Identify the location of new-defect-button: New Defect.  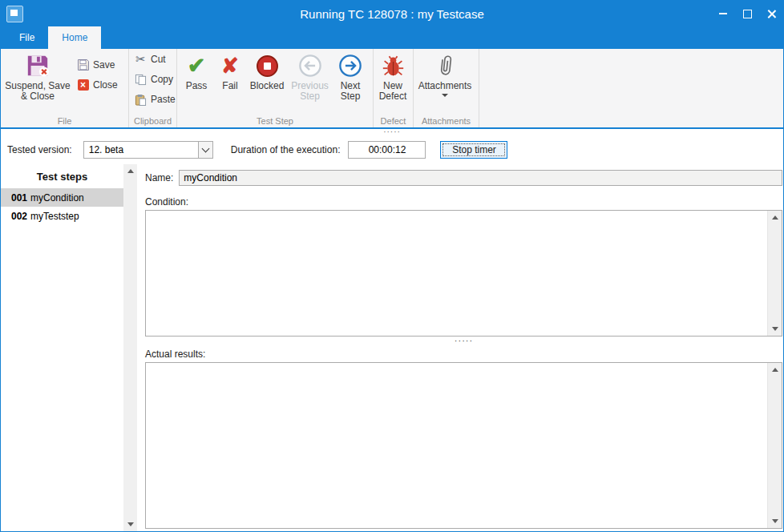
(393, 81).